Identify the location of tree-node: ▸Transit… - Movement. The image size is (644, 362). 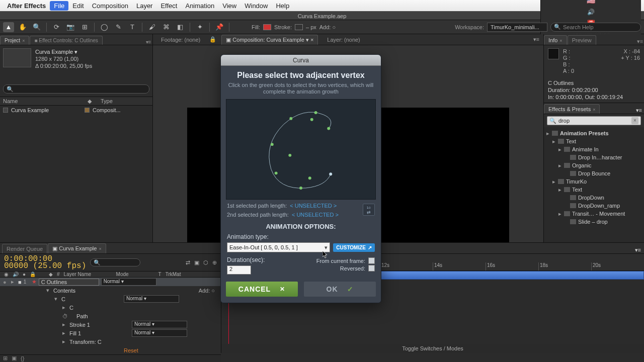
(594, 214).